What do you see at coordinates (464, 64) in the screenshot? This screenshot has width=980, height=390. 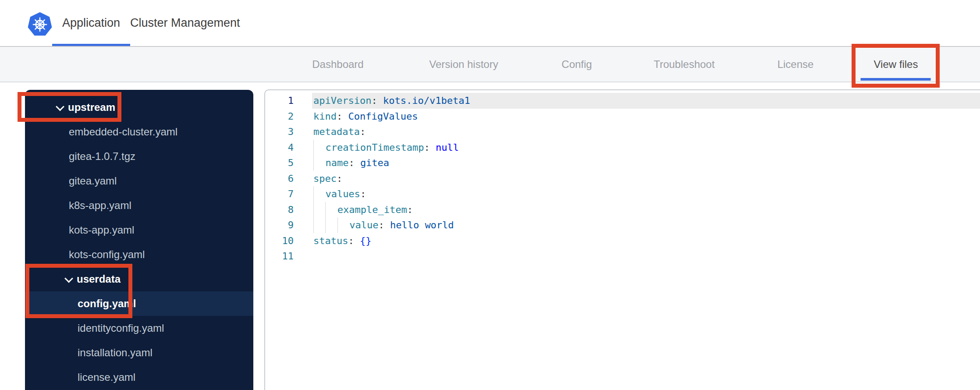 I see `tab-version-history: Version history` at bounding box center [464, 64].